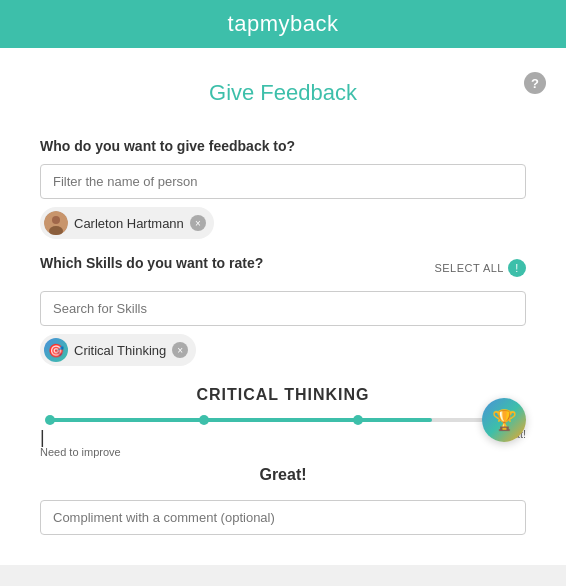 The height and width of the screenshot is (586, 566). What do you see at coordinates (56, 223) in the screenshot?
I see `recipient-avatar` at bounding box center [56, 223].